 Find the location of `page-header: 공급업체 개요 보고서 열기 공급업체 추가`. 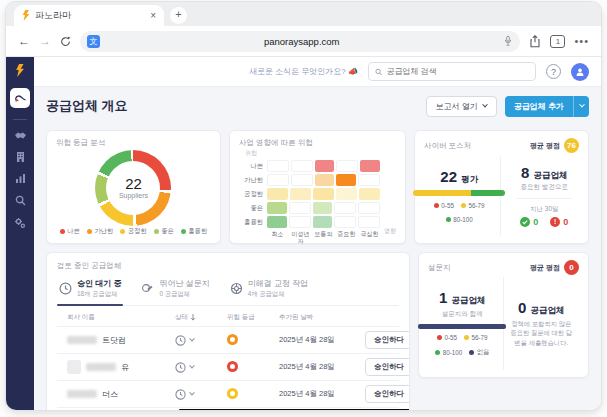

page-header: 공급업체 개요 보고서 열기 공급업체 추가 is located at coordinates (318, 106).